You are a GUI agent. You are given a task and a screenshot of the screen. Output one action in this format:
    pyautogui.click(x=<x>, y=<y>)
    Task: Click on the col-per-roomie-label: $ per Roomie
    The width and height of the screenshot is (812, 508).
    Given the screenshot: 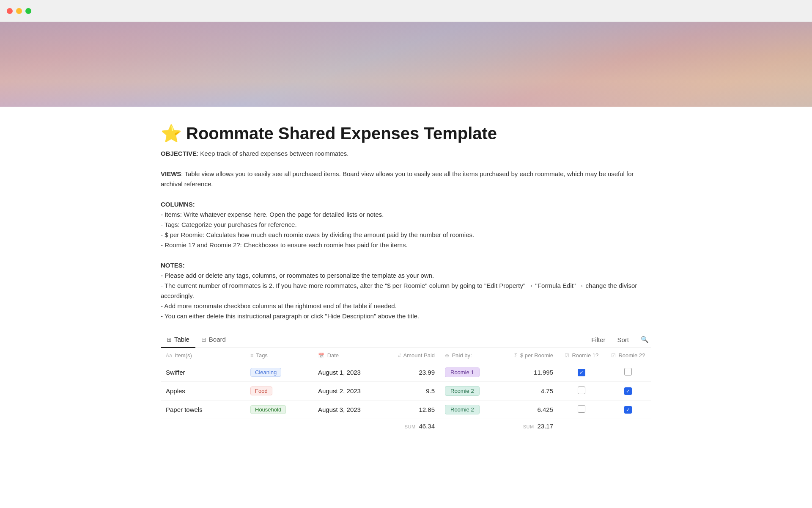 What is the action you would take?
    pyautogui.click(x=537, y=356)
    